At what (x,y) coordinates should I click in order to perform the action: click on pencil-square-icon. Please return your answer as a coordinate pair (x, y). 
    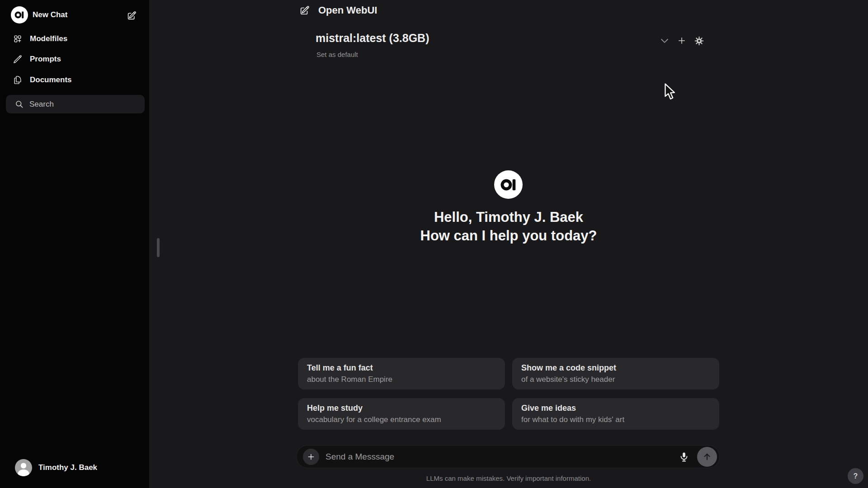
    Looking at the image, I should click on (305, 10).